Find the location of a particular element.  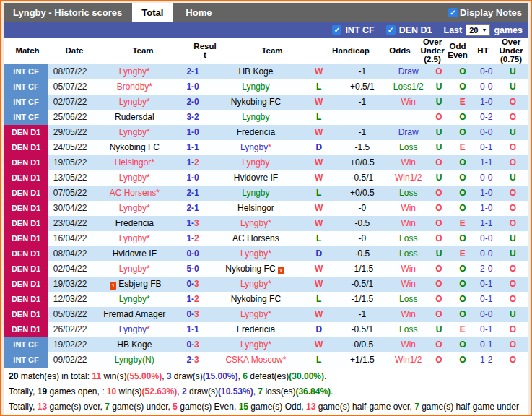

home-team: Hvidovre IF is located at coordinates (134, 254).